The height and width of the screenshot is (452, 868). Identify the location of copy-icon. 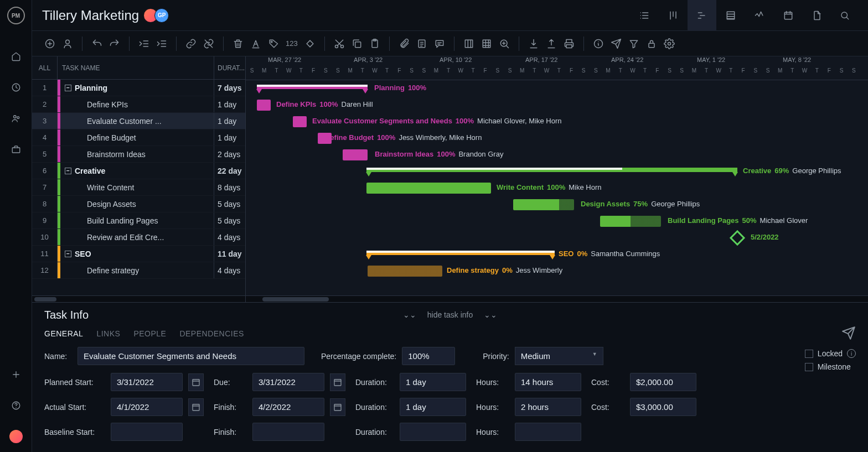
(357, 44).